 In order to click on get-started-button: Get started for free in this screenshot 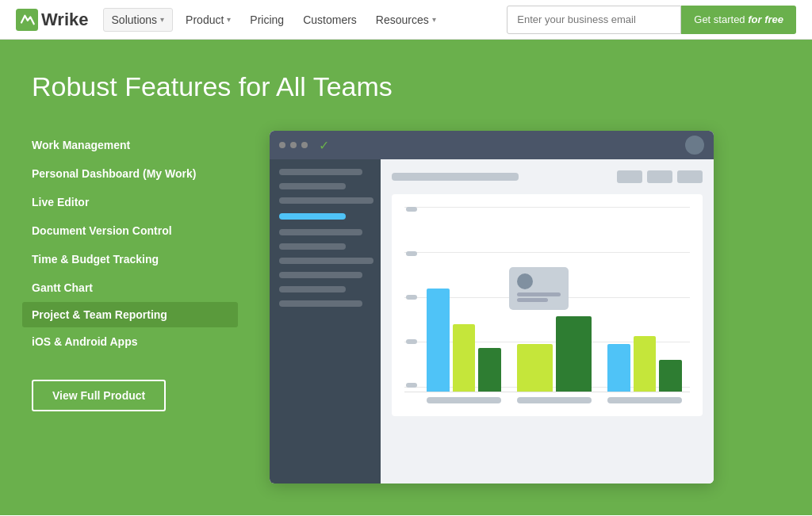, I will do `click(739, 20)`.